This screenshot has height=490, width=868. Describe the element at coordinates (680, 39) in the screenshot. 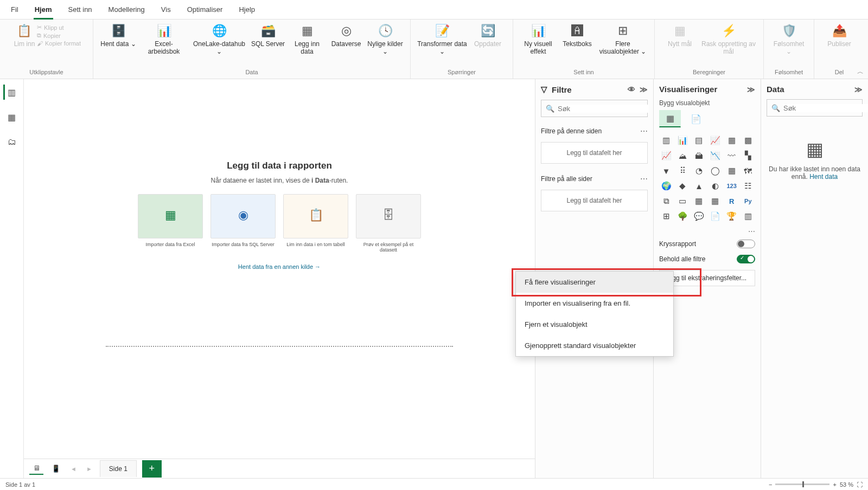

I see `new-measure-button: ▦Nytt mål` at that location.